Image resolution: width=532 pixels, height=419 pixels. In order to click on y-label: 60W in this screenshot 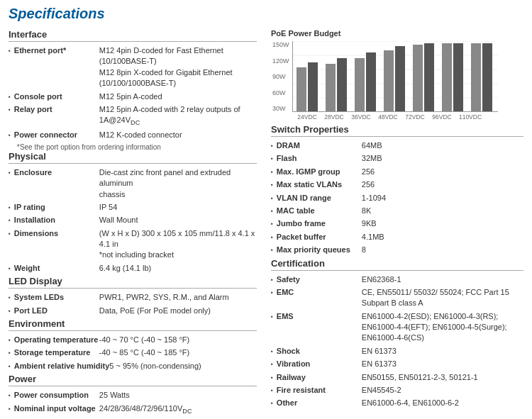, I will do `click(281, 93)`.